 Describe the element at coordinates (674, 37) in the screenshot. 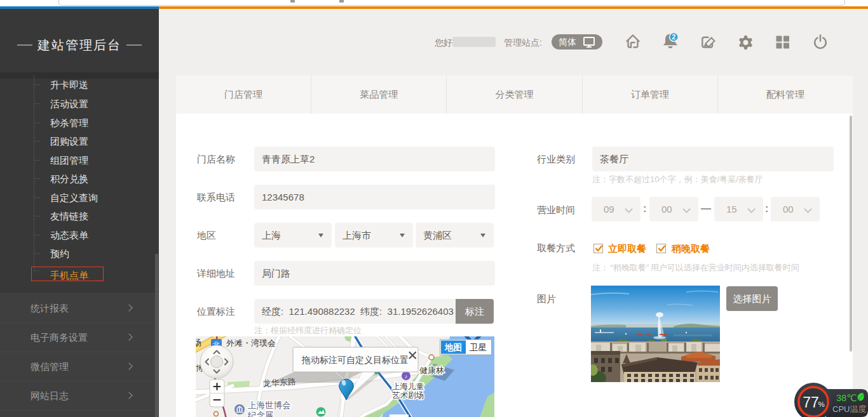

I see `svg-text: 2` at that location.